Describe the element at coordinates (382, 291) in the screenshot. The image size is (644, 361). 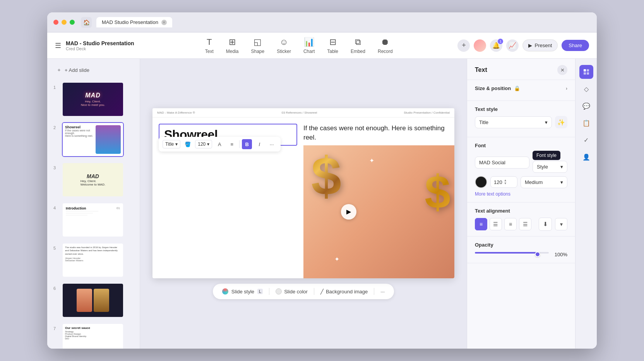
I see `more-options-button: ···` at that location.